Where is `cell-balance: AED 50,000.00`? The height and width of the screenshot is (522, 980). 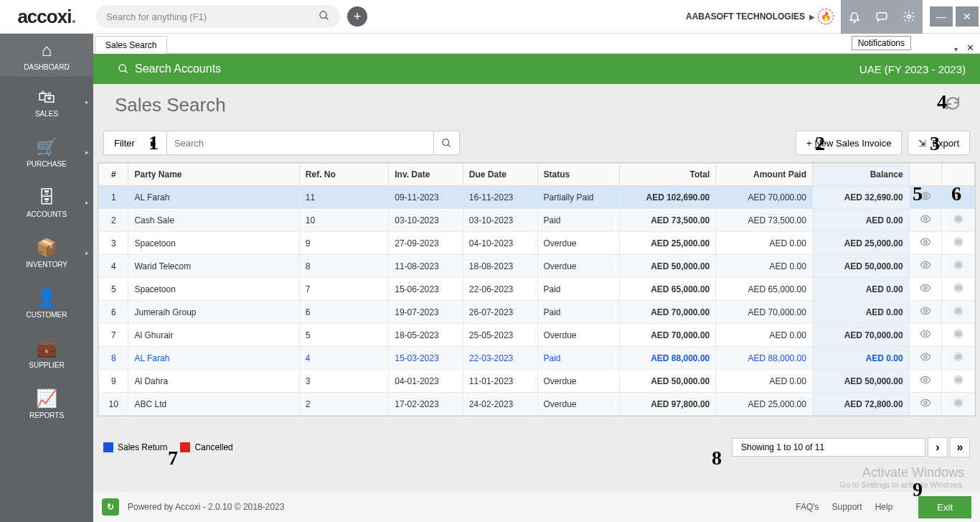 cell-balance: AED 50,000.00 is located at coordinates (861, 381).